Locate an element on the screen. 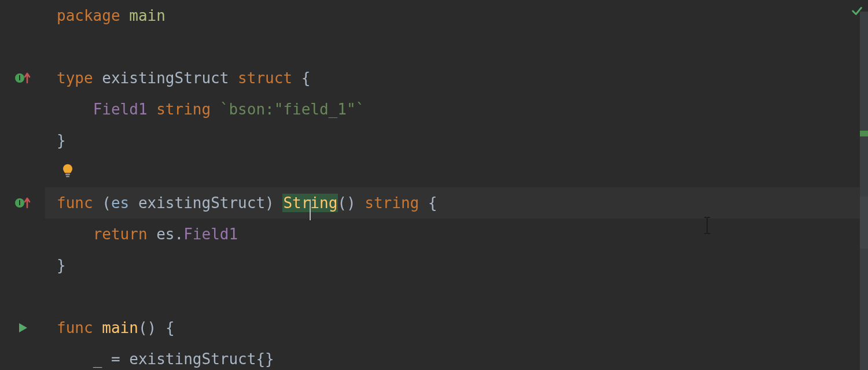  receiver-ref: es is located at coordinates (165, 234).